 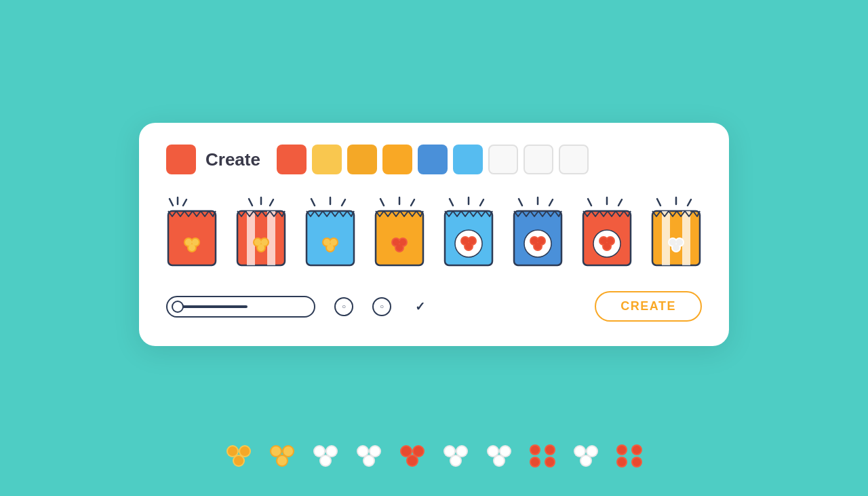 I want to click on create-button: CREATE, so click(x=648, y=307).